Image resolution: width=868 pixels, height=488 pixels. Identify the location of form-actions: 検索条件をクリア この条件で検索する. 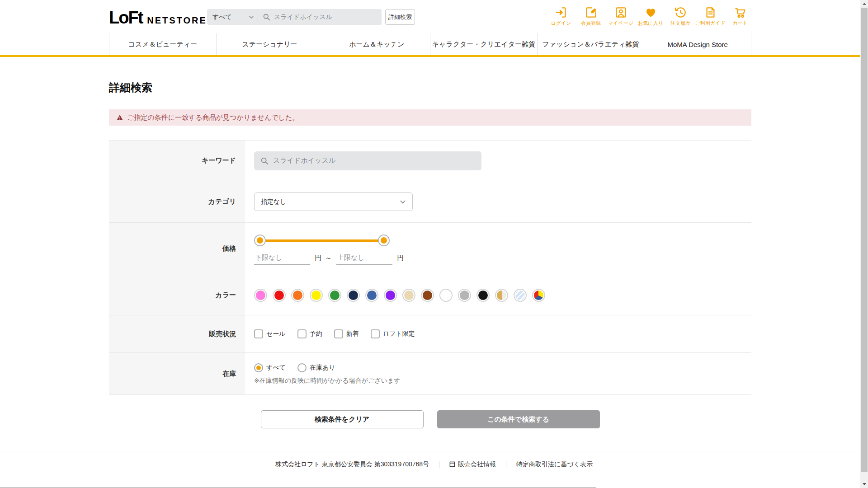
(430, 419).